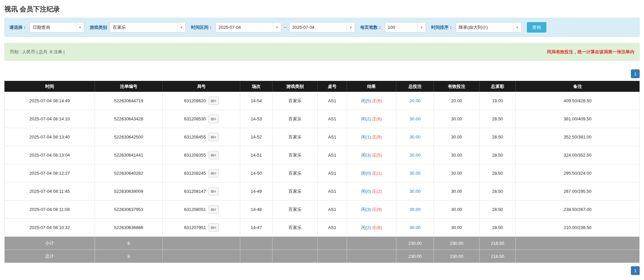 This screenshot has width=644, height=280. I want to click on result-player: 闲(3), so click(366, 209).